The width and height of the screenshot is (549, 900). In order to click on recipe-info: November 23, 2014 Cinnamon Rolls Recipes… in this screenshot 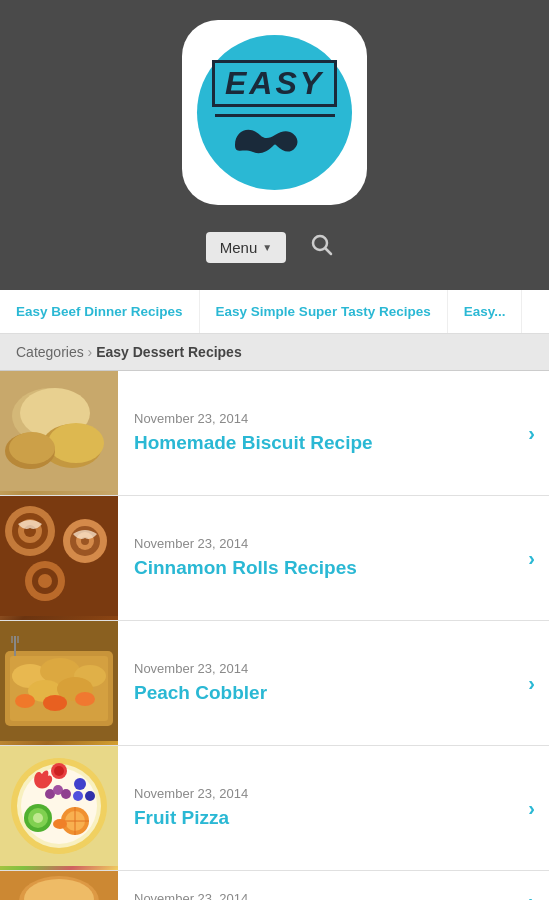, I will do `click(334, 558)`.